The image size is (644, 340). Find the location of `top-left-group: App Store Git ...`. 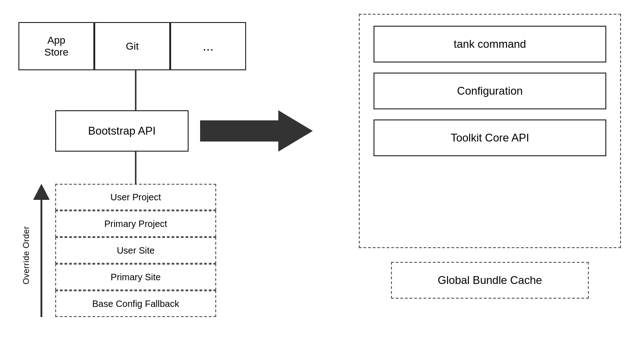

top-left-group: App Store Git ... is located at coordinates (132, 46).